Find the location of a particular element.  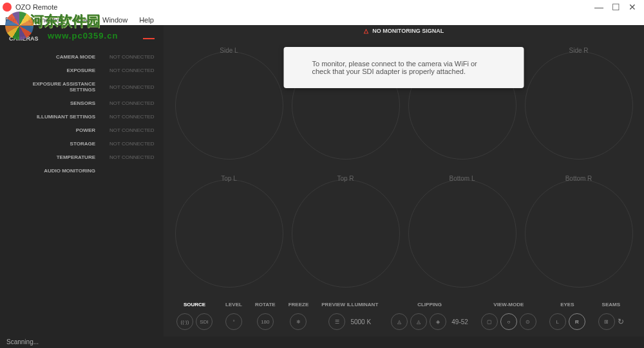

window-titlebar: OZO Remote — ☐ ✕ is located at coordinates (322, 7).